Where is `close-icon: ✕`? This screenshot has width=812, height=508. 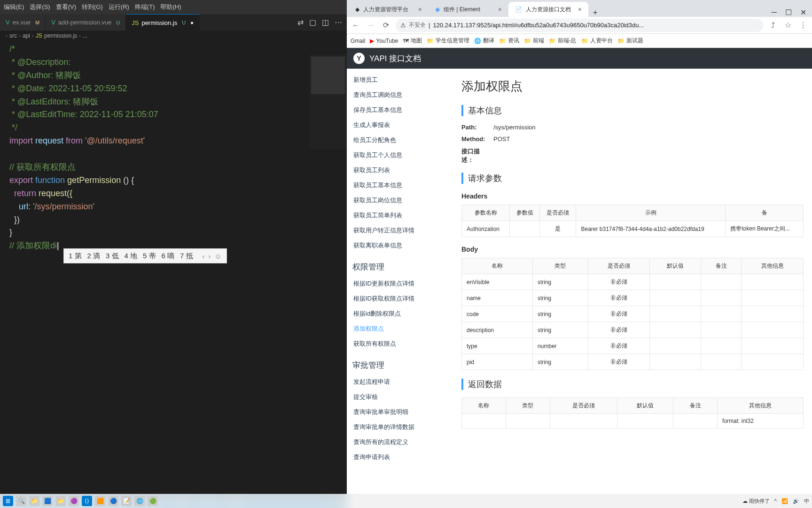 close-icon: ✕ is located at coordinates (804, 12).